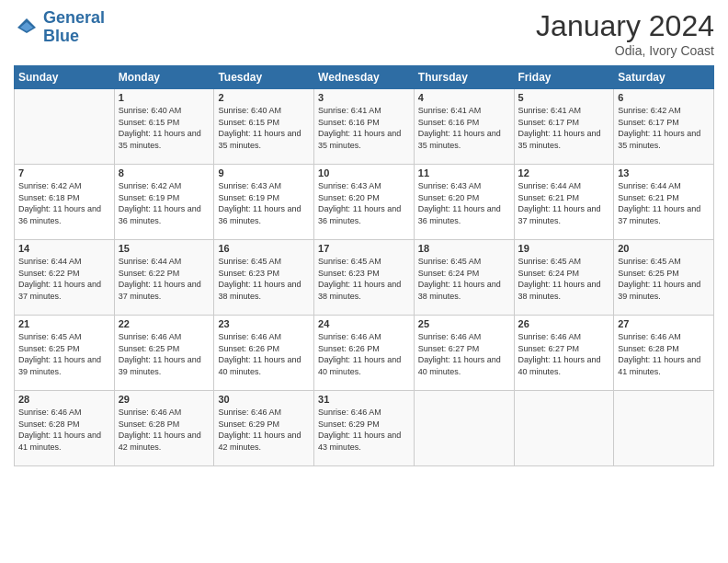 This screenshot has height=563, width=728. I want to click on table-row: 3Sunrise: 6:41 AMSunset: 6:16 PMDaylight…, so click(364, 127).